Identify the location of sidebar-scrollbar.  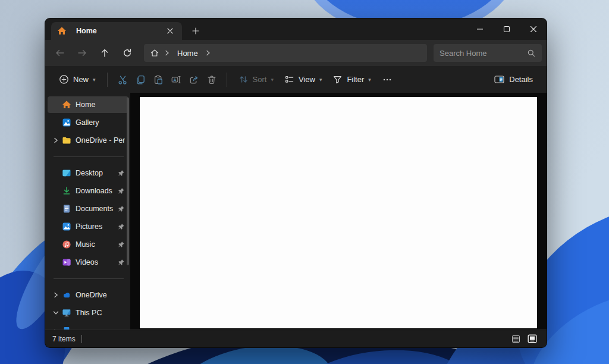
(128, 181).